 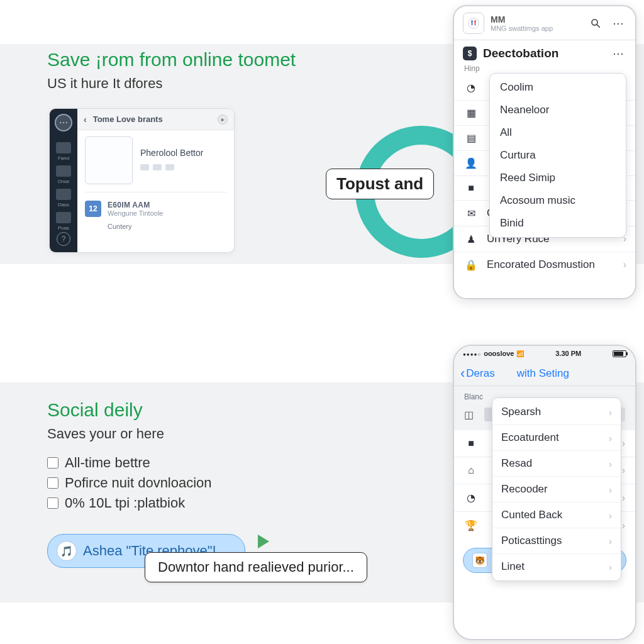 What do you see at coordinates (521, 53) in the screenshot?
I see `phone1-section-title: Deectobation` at bounding box center [521, 53].